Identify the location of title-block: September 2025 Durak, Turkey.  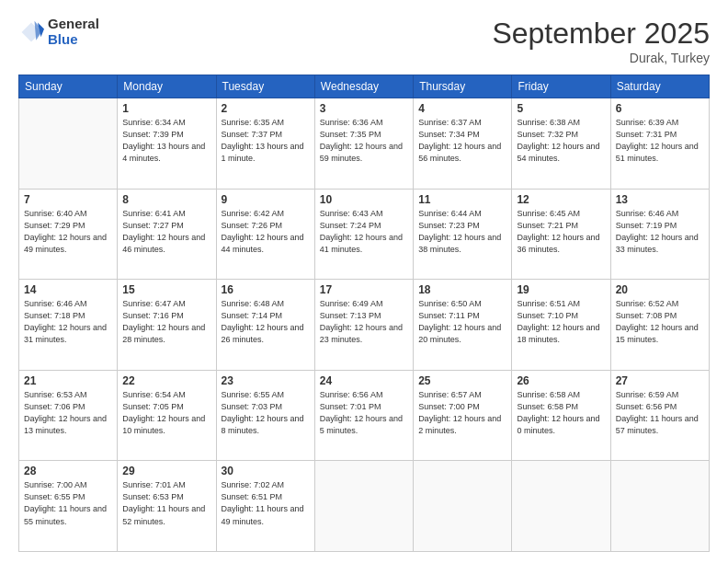
(601, 40).